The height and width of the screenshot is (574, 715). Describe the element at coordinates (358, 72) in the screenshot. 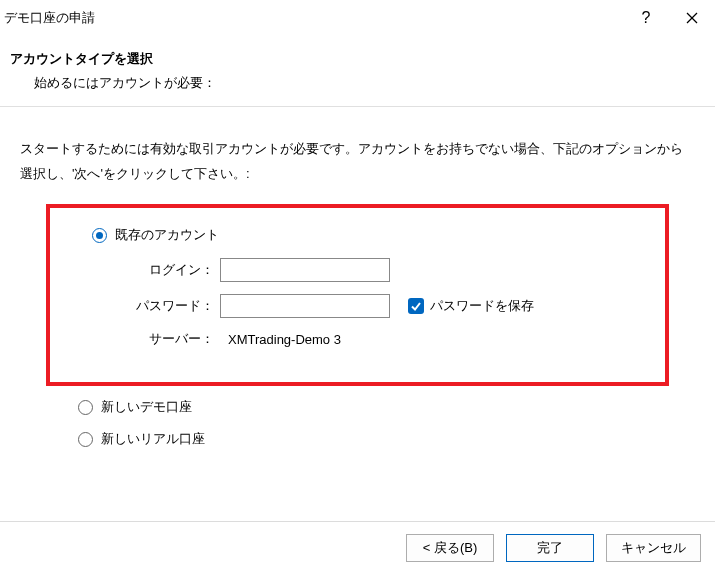

I see `wizard-header: アカウントタイプを選択 始めるにはアカウントが必要：` at that location.